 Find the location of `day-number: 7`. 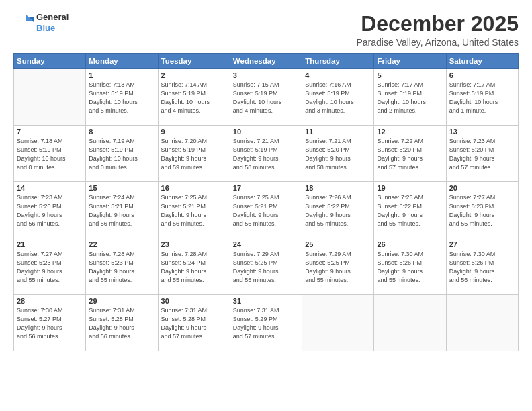

day-number: 7 is located at coordinates (50, 132).